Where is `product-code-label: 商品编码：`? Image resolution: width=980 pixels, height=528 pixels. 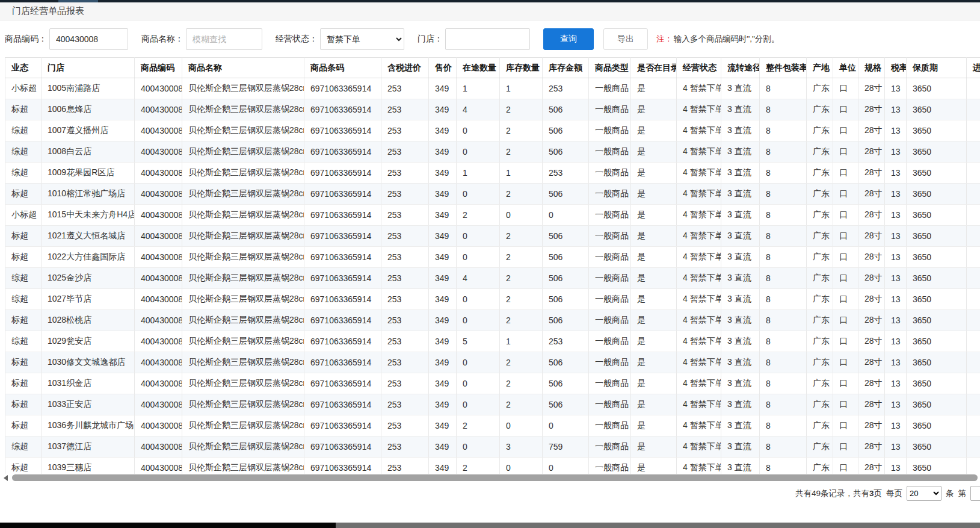 product-code-label: 商品编码： is located at coordinates (26, 39).